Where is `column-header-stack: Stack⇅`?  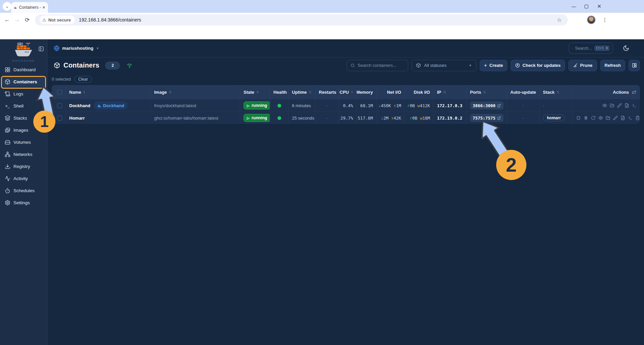
column-header-stack: Stack⇅ is located at coordinates (556, 92).